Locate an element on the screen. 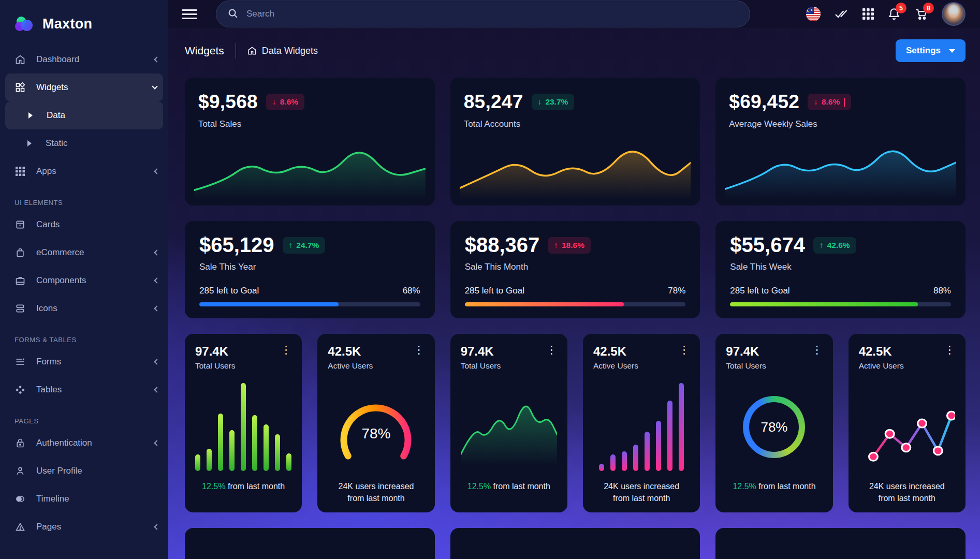 Image resolution: width=980 pixels, height=559 pixels. sidebar-item-pages: Pages is located at coordinates (84, 527).